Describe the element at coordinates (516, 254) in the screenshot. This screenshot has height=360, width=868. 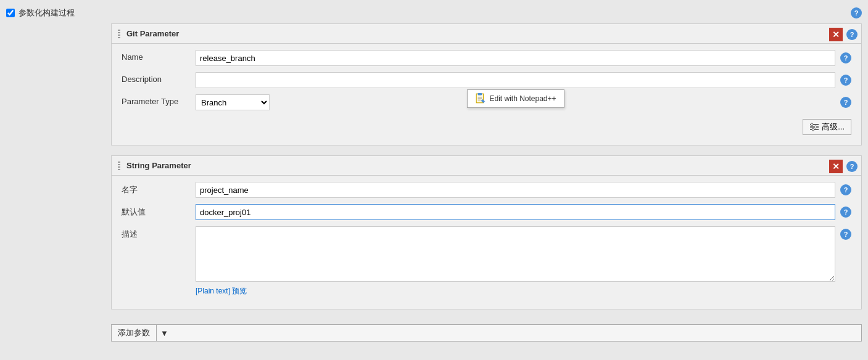
I see `string-description-textarea` at that location.